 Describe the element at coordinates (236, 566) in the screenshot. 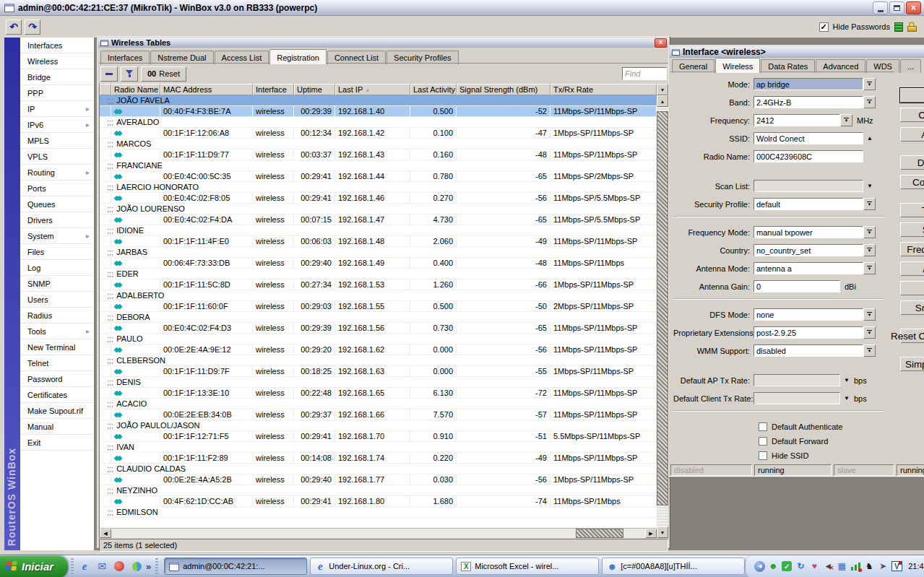

I see `task-button-admin-00-0c-42-21: admin@00:0C:42:21:...` at that location.